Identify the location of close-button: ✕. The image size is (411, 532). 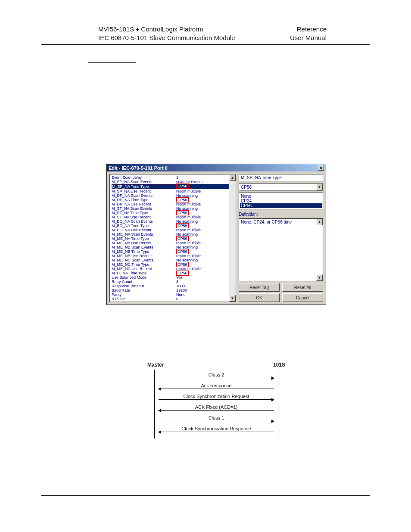
(321, 168).